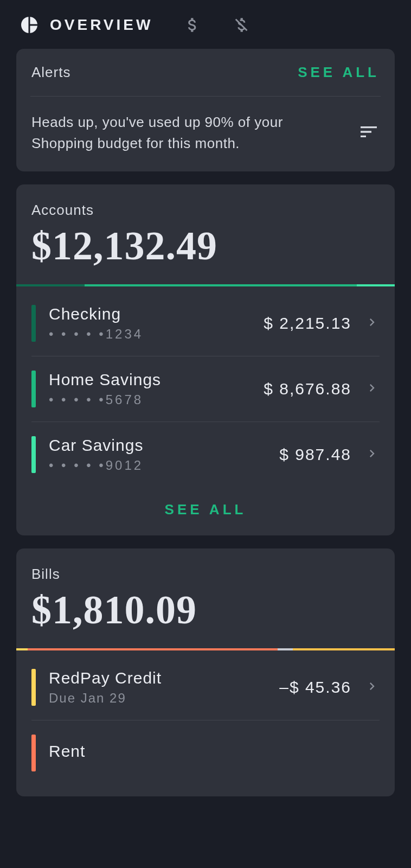  Describe the element at coordinates (214, 751) in the screenshot. I see `bill-name: Rent` at that location.